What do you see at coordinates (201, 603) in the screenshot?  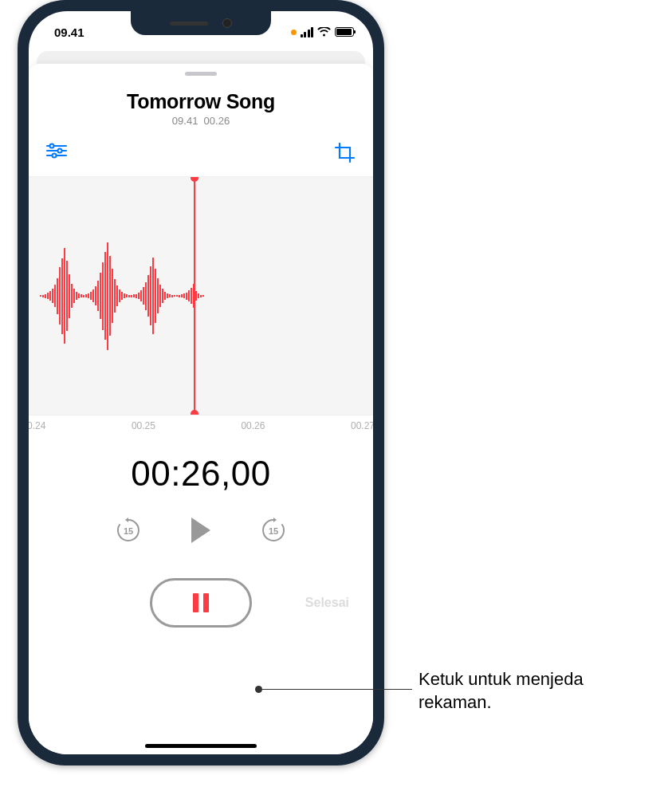 I see `pause-icon` at bounding box center [201, 603].